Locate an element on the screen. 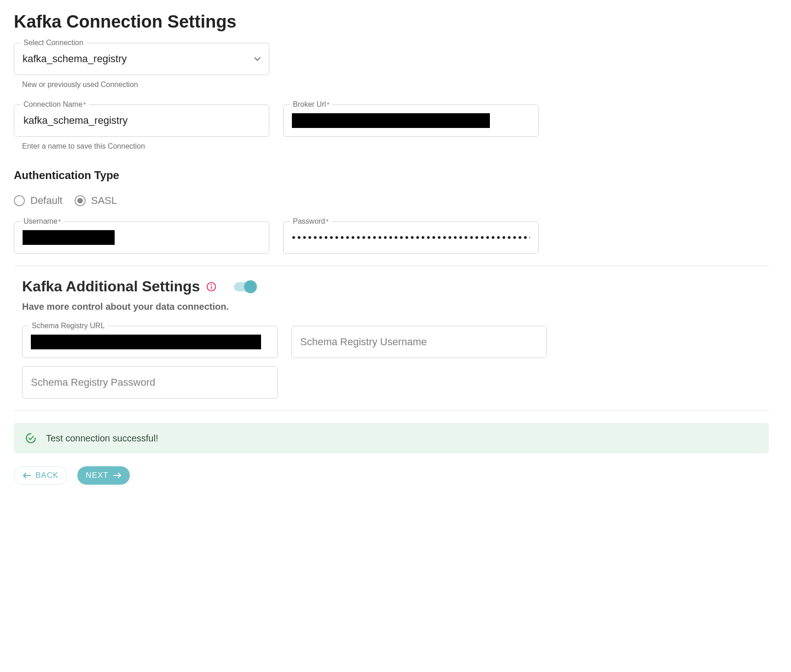 This screenshot has height=672, width=791. broker-url-field: Broker Url* is located at coordinates (411, 121).